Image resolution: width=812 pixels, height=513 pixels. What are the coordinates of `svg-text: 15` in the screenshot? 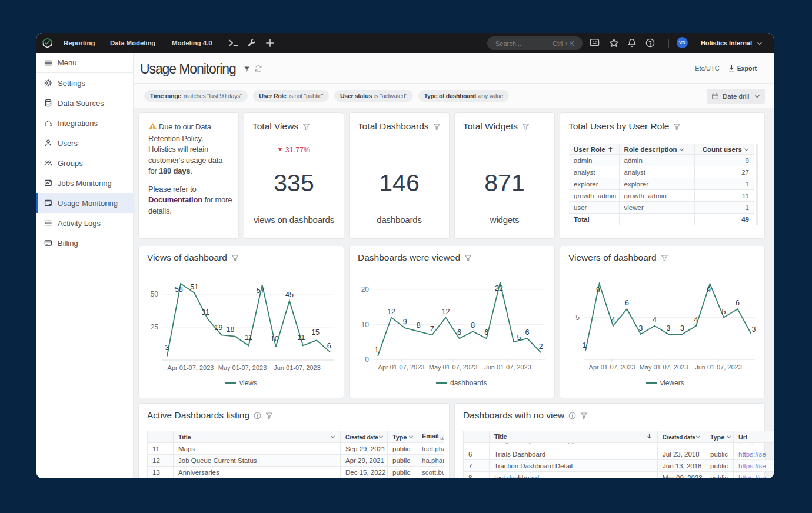 It's located at (315, 332).